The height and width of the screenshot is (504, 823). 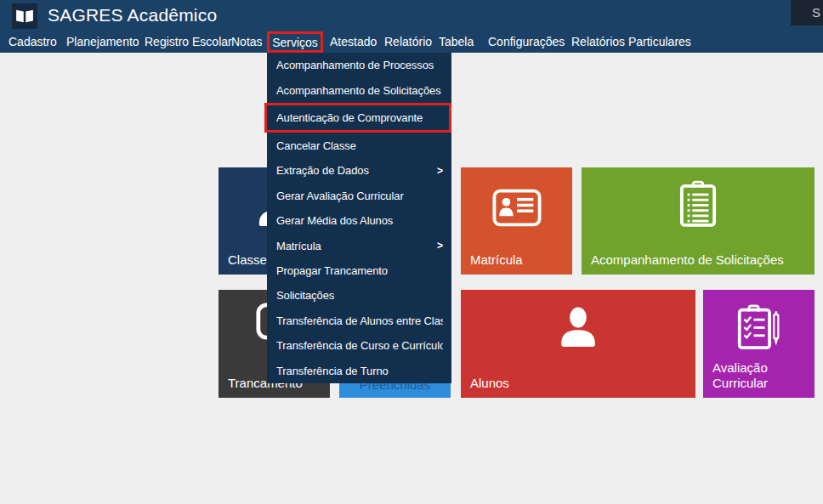 I want to click on clipboard-check-pen-icon, so click(x=759, y=327).